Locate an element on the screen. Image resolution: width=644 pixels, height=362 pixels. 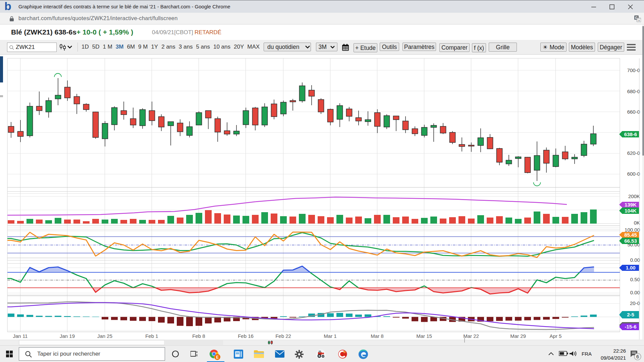
svg-text: 660-0 is located at coordinates (634, 112).